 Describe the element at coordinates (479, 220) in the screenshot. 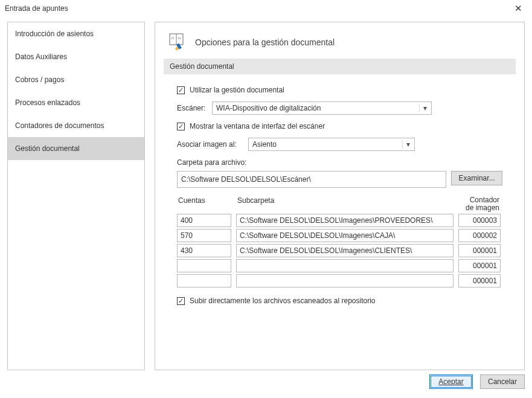

I see `cell-contador: 000003` at that location.